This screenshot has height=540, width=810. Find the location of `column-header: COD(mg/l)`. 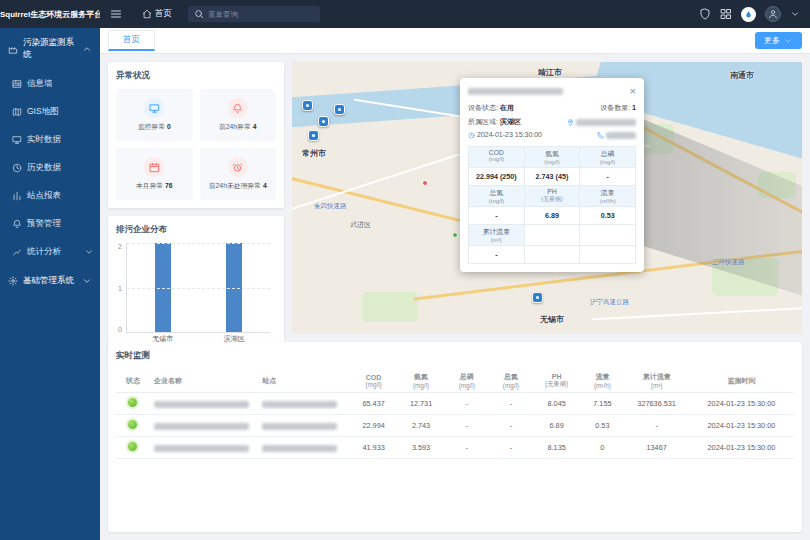

column-header: COD(mg/l) is located at coordinates (374, 381).